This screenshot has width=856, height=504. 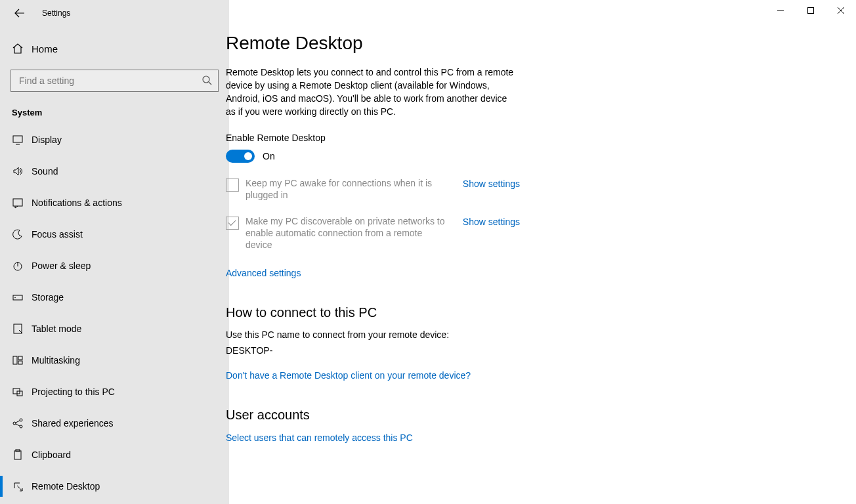 I want to click on sidebar-item-notifications: Notifications & actions, so click(x=114, y=203).